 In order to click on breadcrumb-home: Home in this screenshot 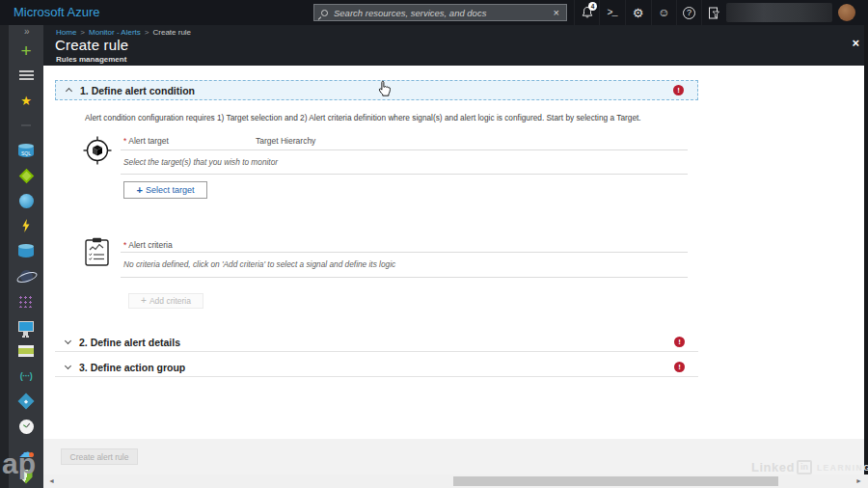, I will do `click(66, 33)`.